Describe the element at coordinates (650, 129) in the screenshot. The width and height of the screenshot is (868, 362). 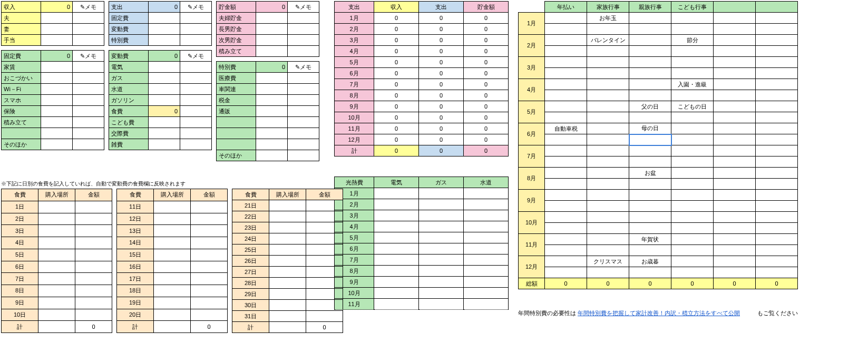
I see `event-cell: 母の日` at that location.